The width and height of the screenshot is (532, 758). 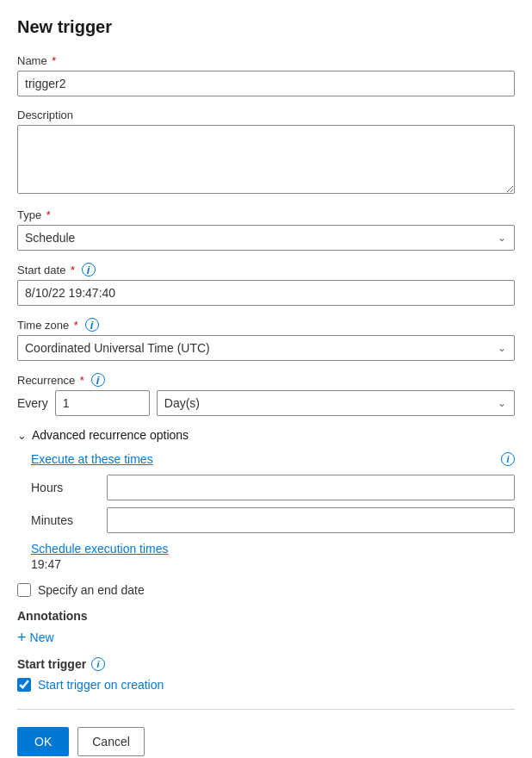 What do you see at coordinates (33, 403) in the screenshot?
I see `every-label: Every` at bounding box center [33, 403].